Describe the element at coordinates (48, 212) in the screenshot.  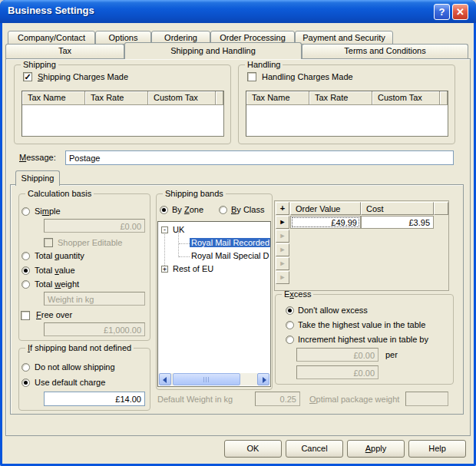
I see `simple-label: Simple` at that location.